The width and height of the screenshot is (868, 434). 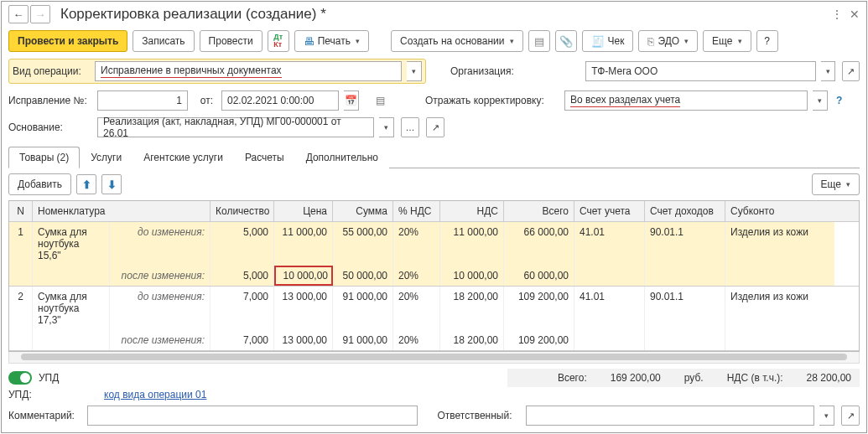 What do you see at coordinates (265, 158) in the screenshot?
I see `tab-calc: Расчеты` at bounding box center [265, 158].